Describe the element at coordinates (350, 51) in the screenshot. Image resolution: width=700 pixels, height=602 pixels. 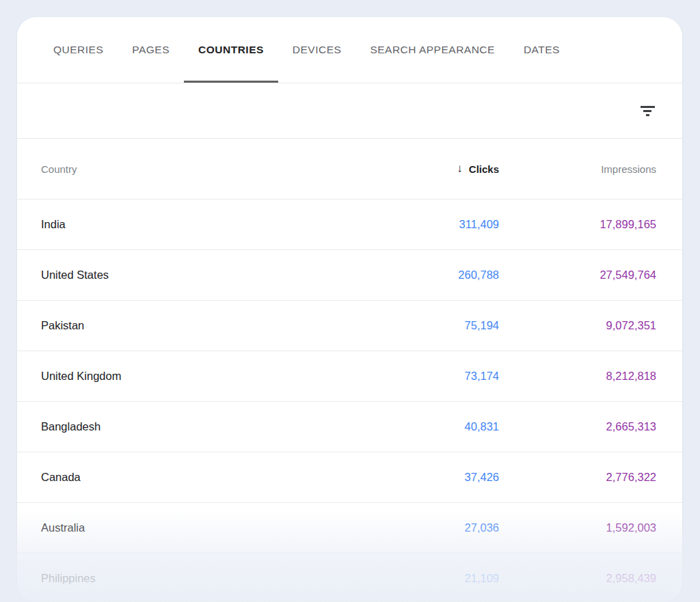
I see `dimension-tab-bar: QUERIES PAGES COUNTRIES DEVICES SEARCH A…` at that location.